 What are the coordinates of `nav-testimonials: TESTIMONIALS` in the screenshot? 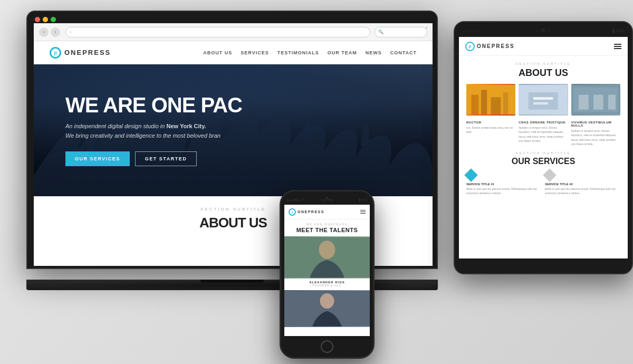 It's located at (299, 53).